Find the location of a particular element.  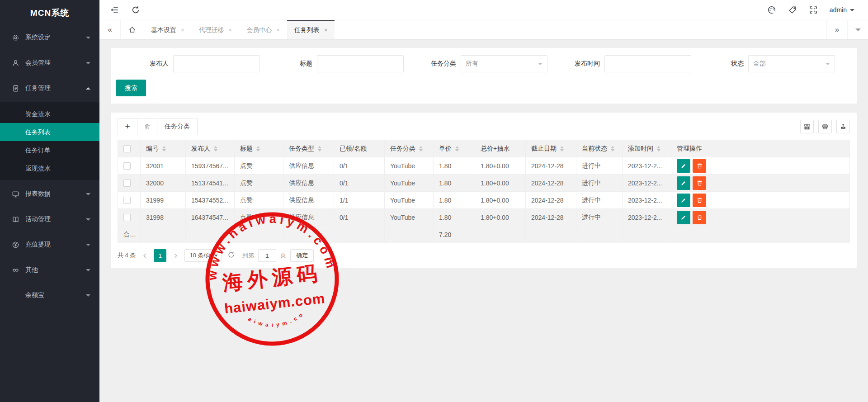

cell-quota: 0/1 is located at coordinates (359, 166).